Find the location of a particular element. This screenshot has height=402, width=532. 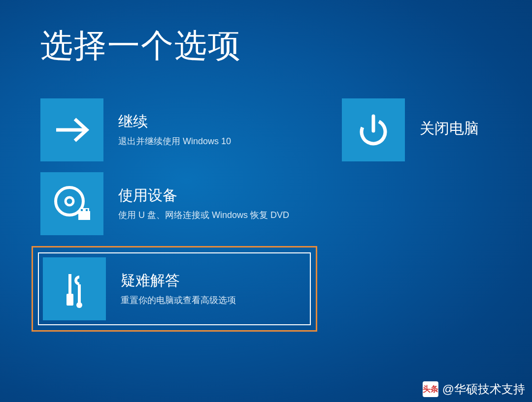

option-continue-text: 继续 退出并继续使用 Windows 10 is located at coordinates (167, 130).